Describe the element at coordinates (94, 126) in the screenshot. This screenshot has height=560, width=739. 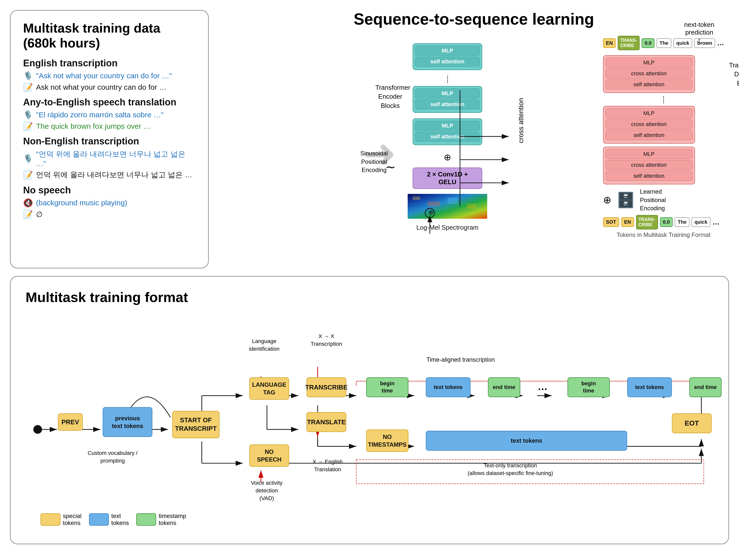
I see `translation-text-2: The quick brown fox jumps over …` at that location.